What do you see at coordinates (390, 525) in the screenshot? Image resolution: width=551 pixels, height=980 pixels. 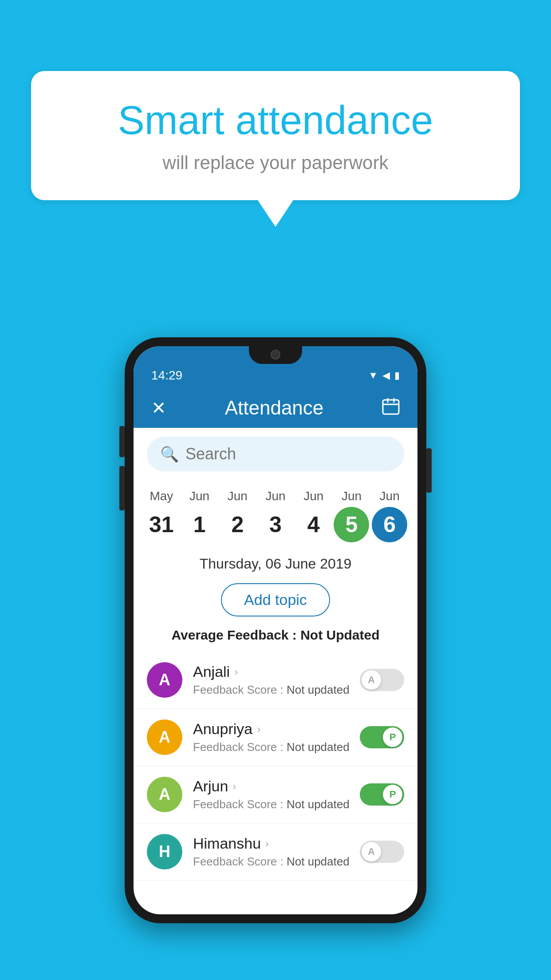 I see `cal-date-number: 6` at bounding box center [390, 525].